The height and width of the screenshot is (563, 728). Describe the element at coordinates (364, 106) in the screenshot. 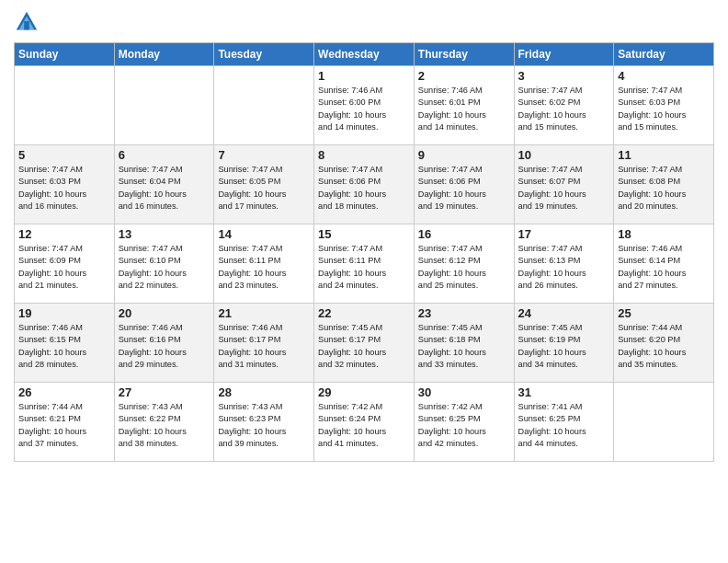

I see `calendar-week-row: 1Sunrise: 7:46 AM Sunset: 6:00 PM Daylig…` at that location.